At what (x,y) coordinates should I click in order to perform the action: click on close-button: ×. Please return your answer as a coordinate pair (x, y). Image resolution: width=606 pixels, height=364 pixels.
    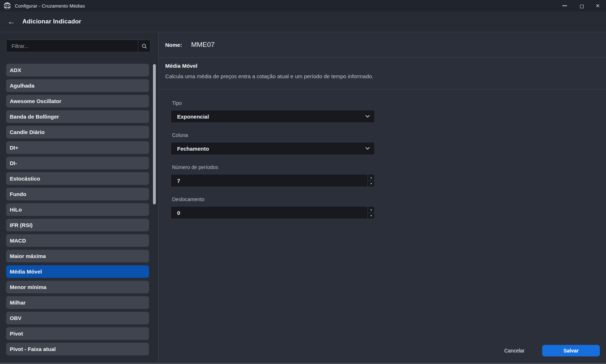
    Looking at the image, I should click on (598, 6).